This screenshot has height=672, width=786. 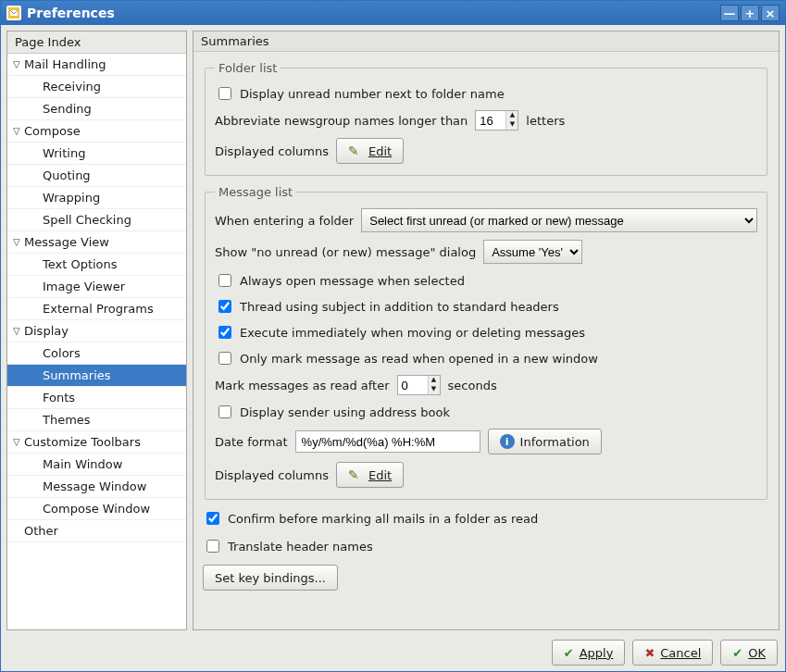 I want to click on date-format-input, so click(x=388, y=442).